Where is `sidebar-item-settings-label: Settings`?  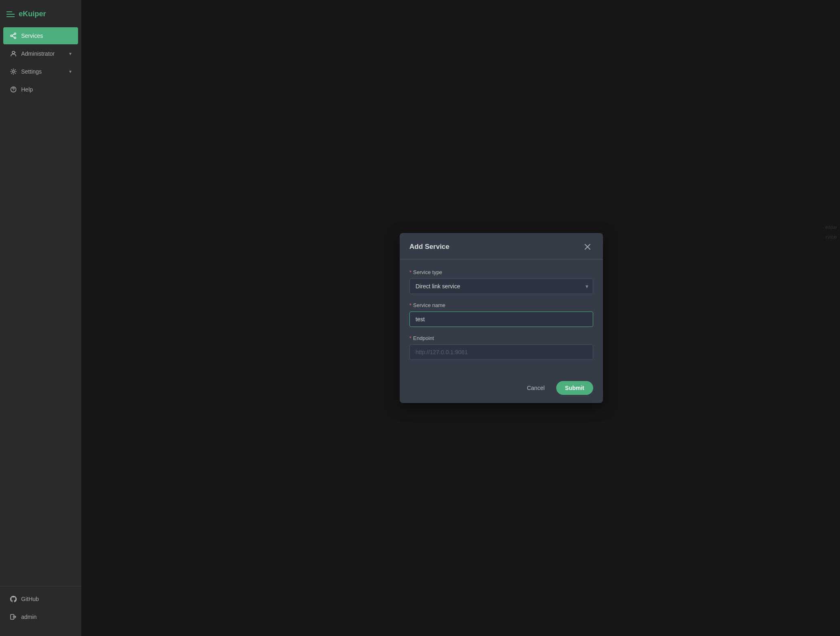
sidebar-item-settings-label: Settings is located at coordinates (43, 72).